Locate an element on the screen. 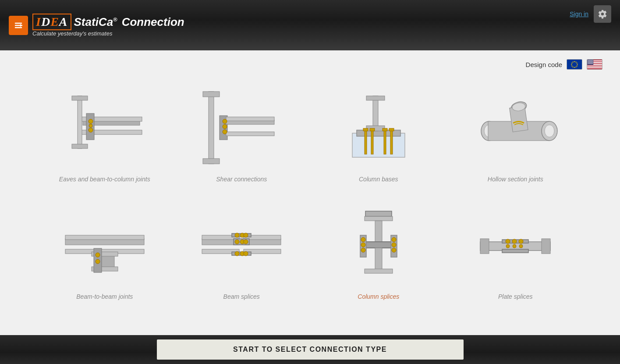 This screenshot has width=620, height=364. header-right: Sign in is located at coordinates (591, 14).